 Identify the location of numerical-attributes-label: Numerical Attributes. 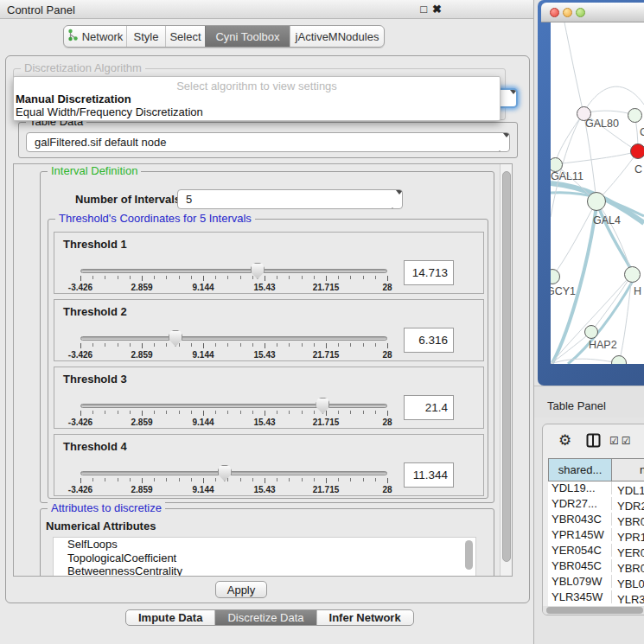
(100, 526).